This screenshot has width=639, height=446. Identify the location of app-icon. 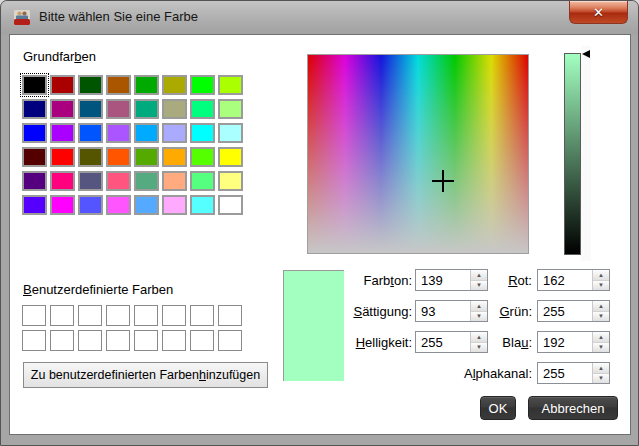
(22, 17).